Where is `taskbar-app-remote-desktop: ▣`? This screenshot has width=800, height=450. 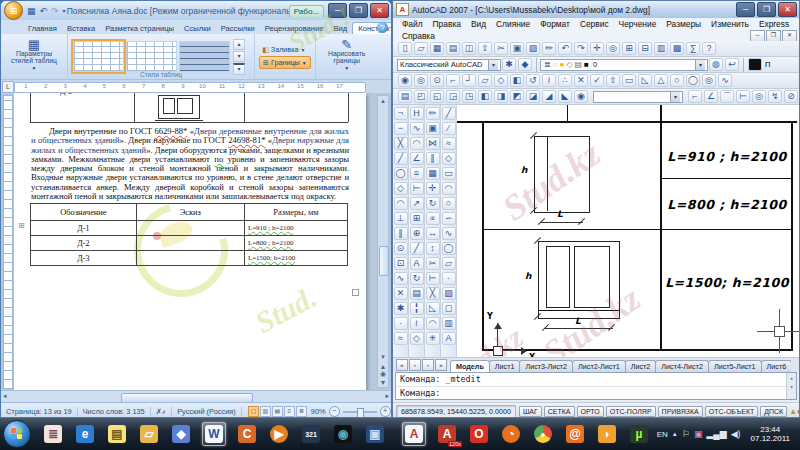 taskbar-app-remote-desktop: ▣ is located at coordinates (375, 434).